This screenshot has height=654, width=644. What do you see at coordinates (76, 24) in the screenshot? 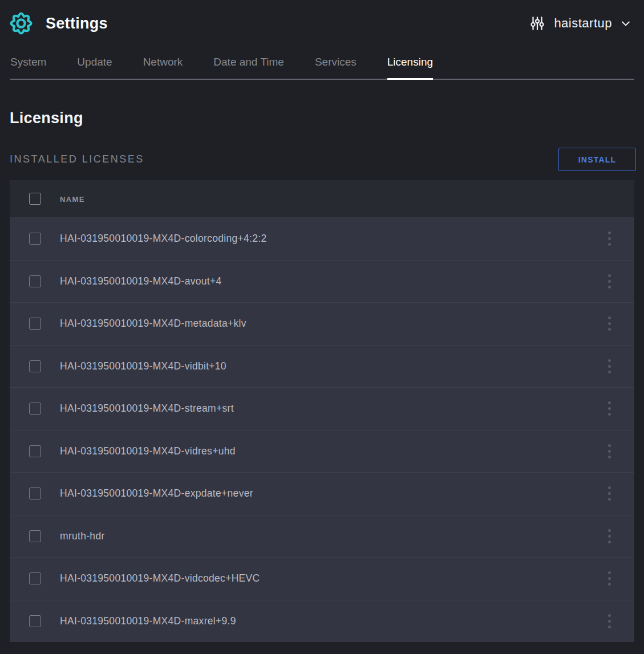
I see `app-title: Settings` at bounding box center [76, 24].